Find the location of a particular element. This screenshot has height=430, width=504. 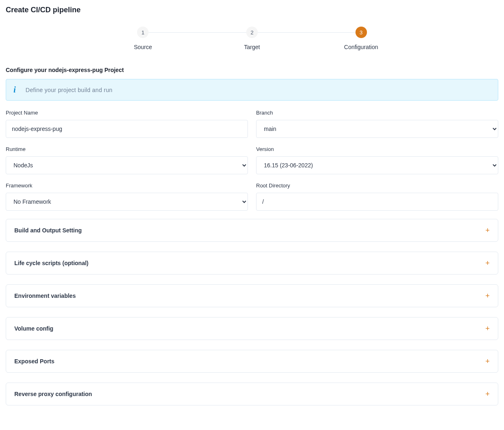

info-text: Define your project build and run is located at coordinates (69, 90).